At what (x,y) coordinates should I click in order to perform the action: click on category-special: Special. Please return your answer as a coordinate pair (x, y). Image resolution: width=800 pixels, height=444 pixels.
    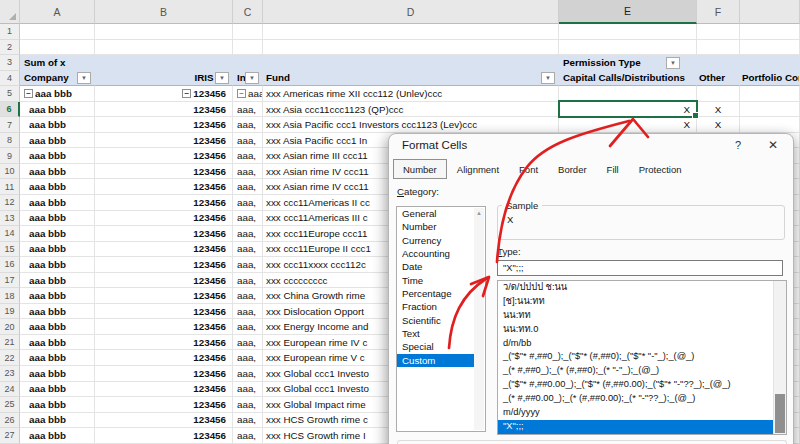
    Looking at the image, I should click on (436, 346).